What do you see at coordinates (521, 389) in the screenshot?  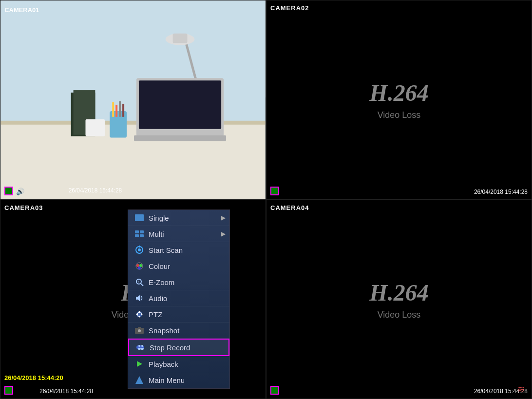 I see `cam4-signal-icon: ≋` at bounding box center [521, 389].